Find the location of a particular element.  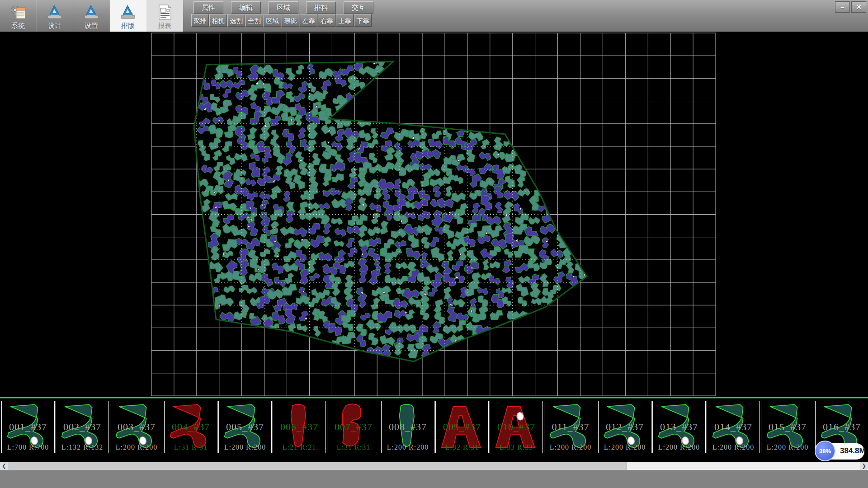

memory-percent: 38% is located at coordinates (825, 451).